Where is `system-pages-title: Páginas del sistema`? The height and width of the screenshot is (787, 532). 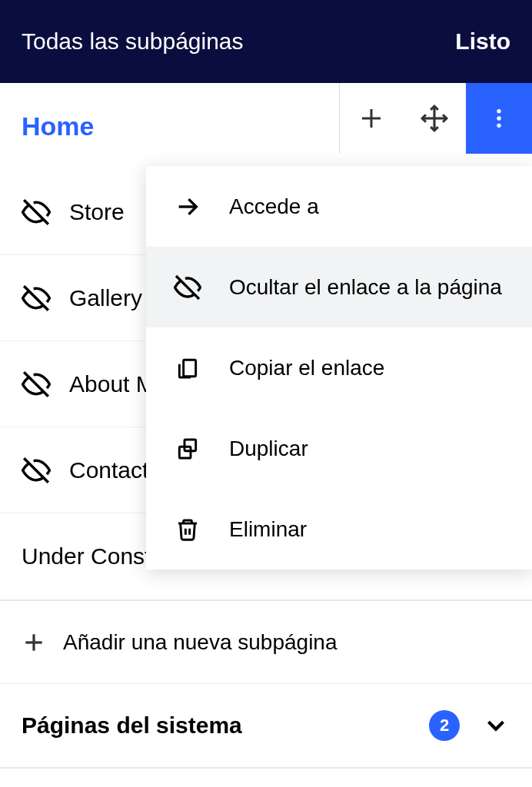
system-pages-title: Páginas del sistema is located at coordinates (132, 726).